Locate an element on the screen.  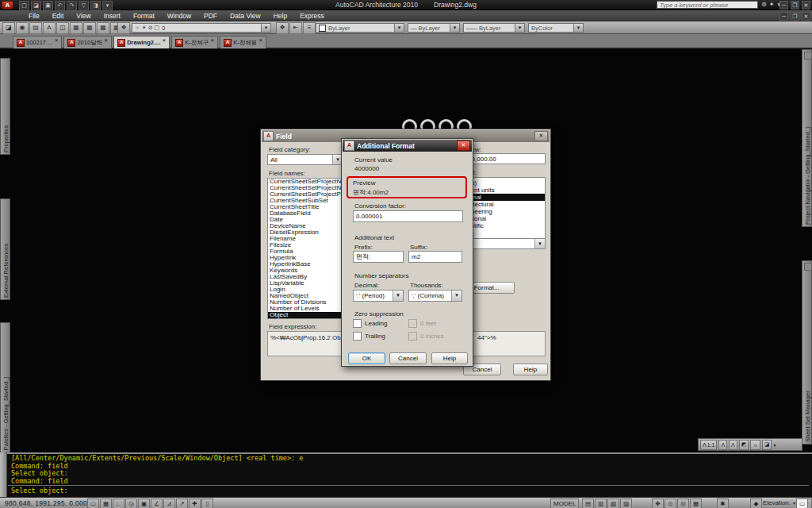
trailing-checkbox is located at coordinates (357, 337).